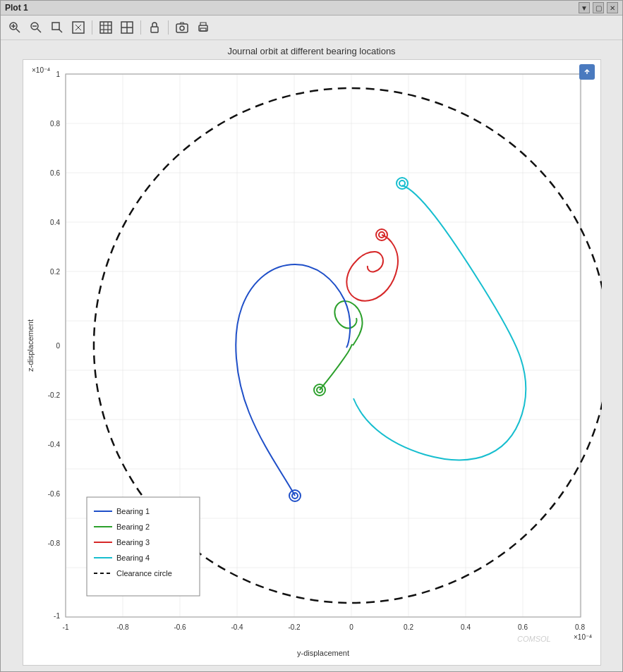  What do you see at coordinates (312, 28) in the screenshot?
I see `toolbar` at bounding box center [312, 28].